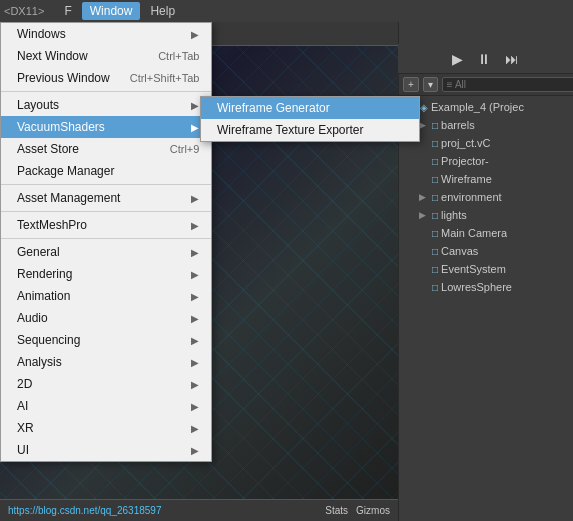 Image resolution: width=573 pixels, height=521 pixels. Describe the element at coordinates (199, 510) in the screenshot. I see `scene-bottom-bar: https://blog.csdn.net/qq_26318597 Stats …` at that location.